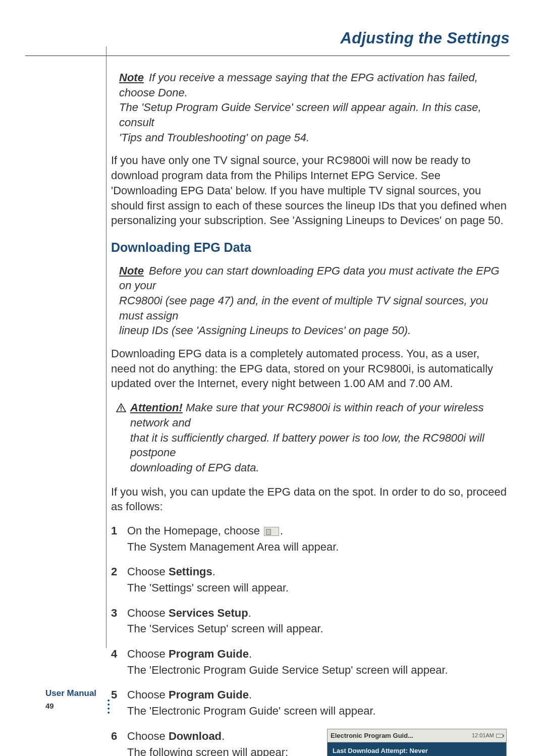 This screenshot has height=756, width=545. What do you see at coordinates (222, 751) in the screenshot?
I see `step-subtext: The following screen will appear:` at bounding box center [222, 751].